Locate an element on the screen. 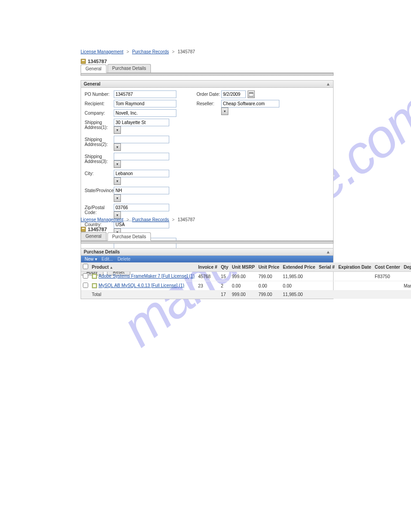 The height and width of the screenshot is (532, 411). panel-title: General is located at coordinates (92, 84).